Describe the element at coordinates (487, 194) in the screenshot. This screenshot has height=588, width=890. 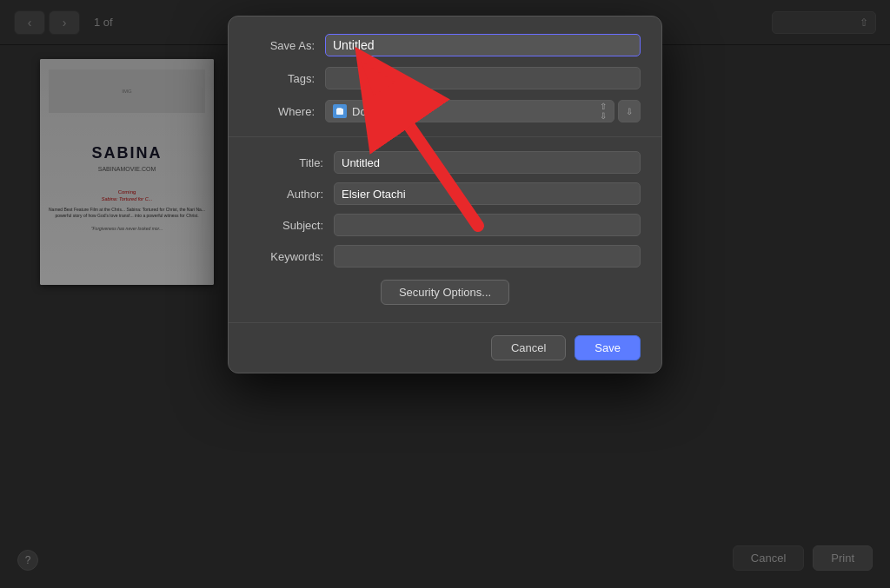
I see `author-input` at that location.